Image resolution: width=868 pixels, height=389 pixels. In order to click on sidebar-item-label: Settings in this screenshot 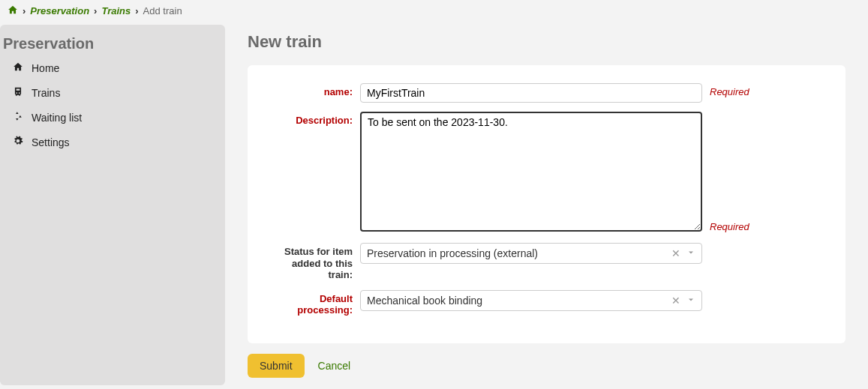, I will do `click(51, 142)`.